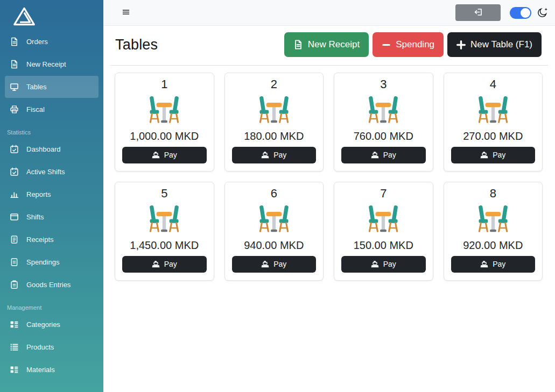  What do you see at coordinates (383, 84) in the screenshot?
I see `table-number: 3` at bounding box center [383, 84].